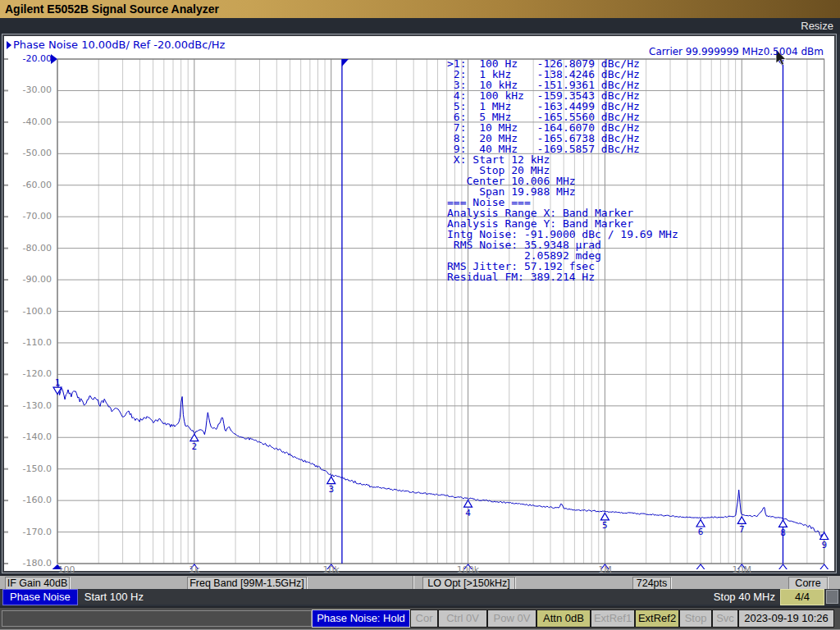 The image size is (840, 630). Describe the element at coordinates (28, 405) in the screenshot. I see `y-axis-label: -130.0` at that location.